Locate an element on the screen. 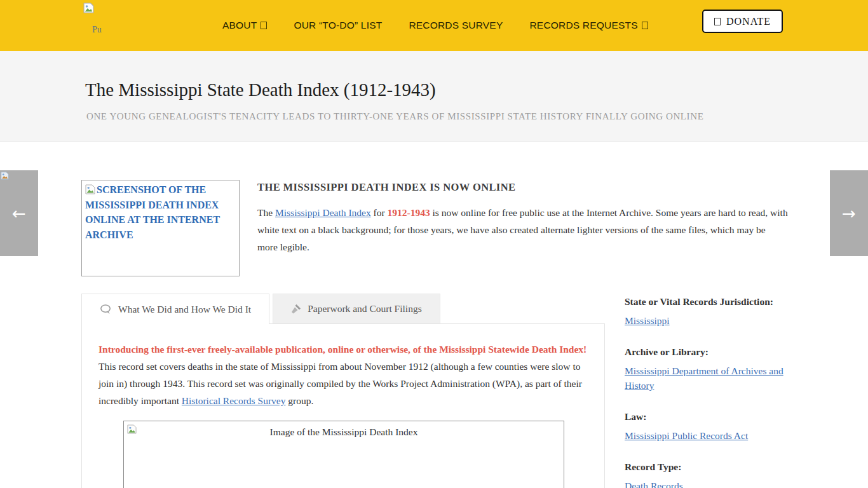  meta-label: Record Type: is located at coordinates (707, 467).